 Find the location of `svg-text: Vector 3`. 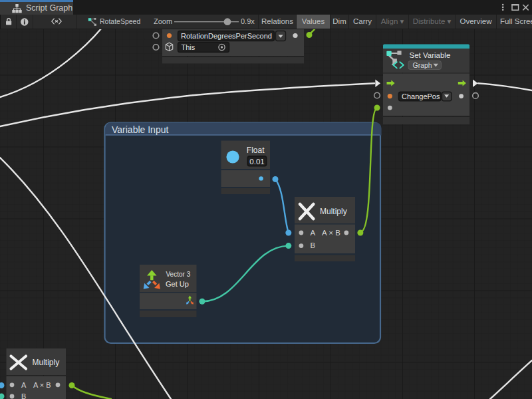

svg-text: Vector 3 is located at coordinates (178, 274).